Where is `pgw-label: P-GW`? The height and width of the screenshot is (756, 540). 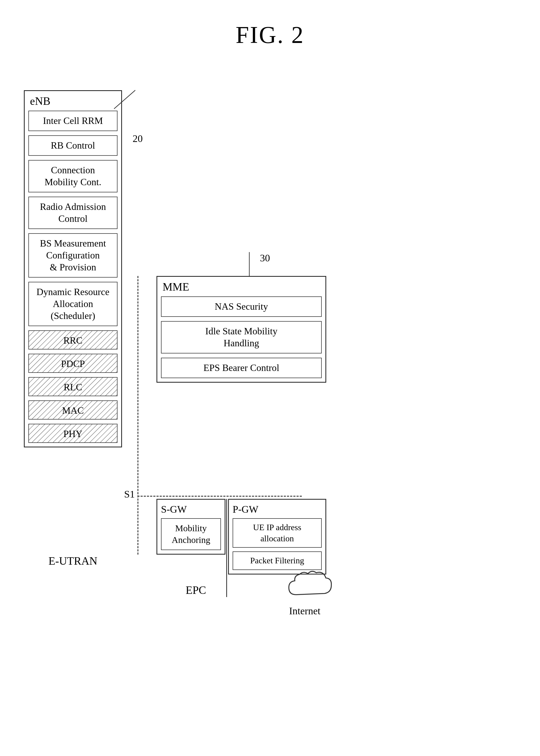
pgw-label: P-GW is located at coordinates (277, 509).